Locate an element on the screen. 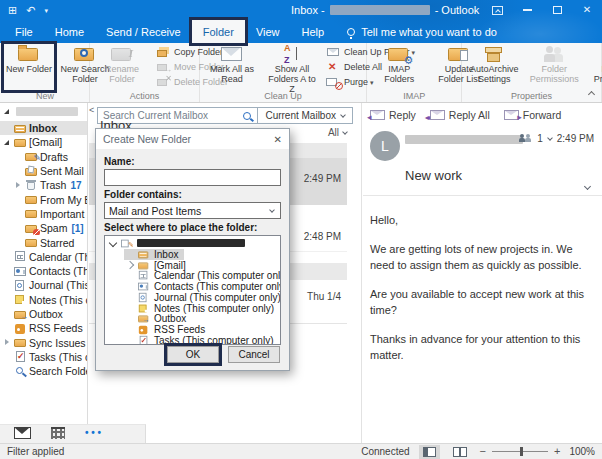 The height and width of the screenshot is (459, 602). folder-item: Spam [1] is located at coordinates (44, 228).